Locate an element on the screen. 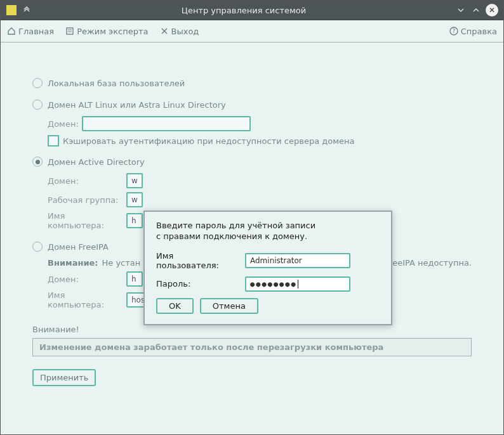 This screenshot has width=504, height=435. auth-dialog: Введите пароль для учётной записи с прав… is located at coordinates (268, 268).